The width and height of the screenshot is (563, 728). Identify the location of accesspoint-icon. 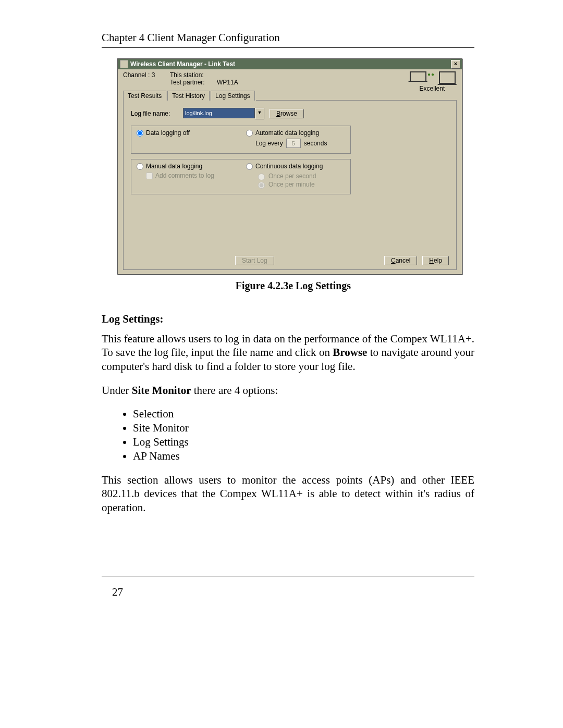
(447, 78).